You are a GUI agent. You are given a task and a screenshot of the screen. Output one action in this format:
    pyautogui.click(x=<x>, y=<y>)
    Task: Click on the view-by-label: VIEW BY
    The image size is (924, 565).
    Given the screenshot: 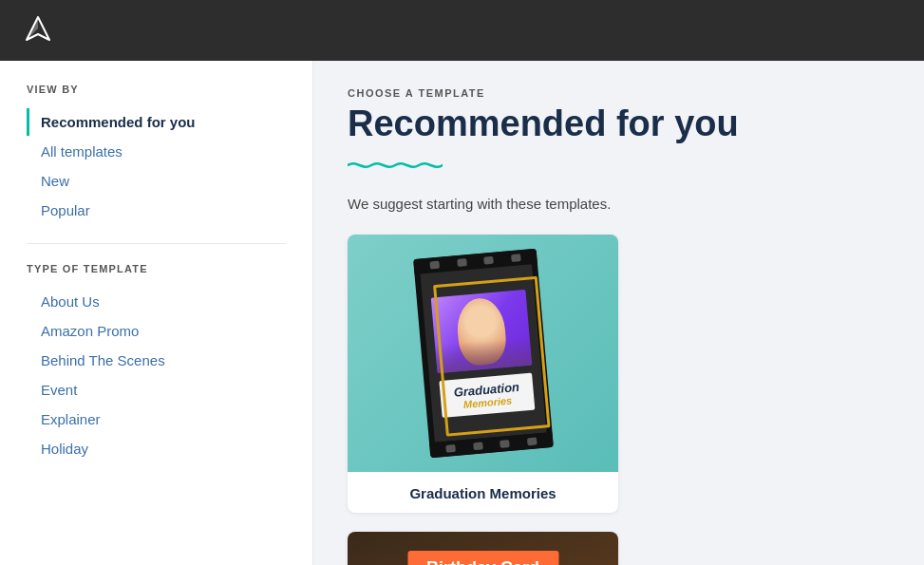 What is the action you would take?
    pyautogui.click(x=156, y=89)
    